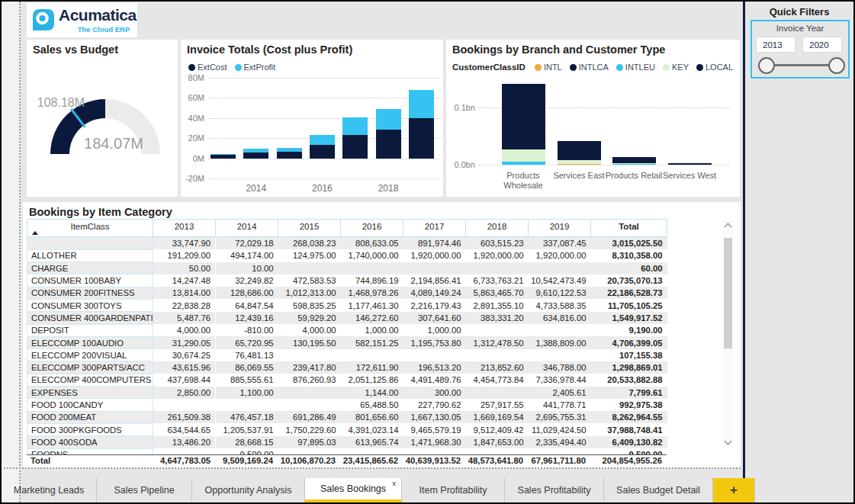 The width and height of the screenshot is (855, 504). Describe the element at coordinates (734, 490) in the screenshot. I see `add-page-button: +` at that location.